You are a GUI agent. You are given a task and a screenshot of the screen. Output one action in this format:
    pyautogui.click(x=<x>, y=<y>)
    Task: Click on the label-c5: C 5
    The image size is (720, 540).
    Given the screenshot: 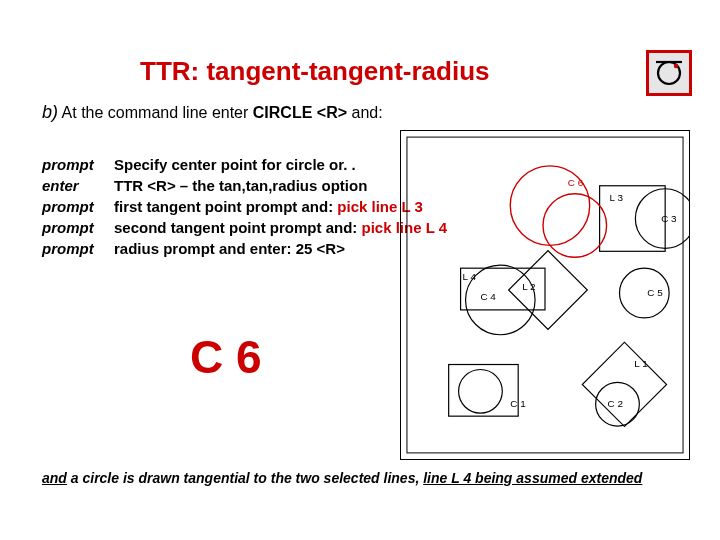 What is the action you would take?
    pyautogui.click(x=655, y=292)
    